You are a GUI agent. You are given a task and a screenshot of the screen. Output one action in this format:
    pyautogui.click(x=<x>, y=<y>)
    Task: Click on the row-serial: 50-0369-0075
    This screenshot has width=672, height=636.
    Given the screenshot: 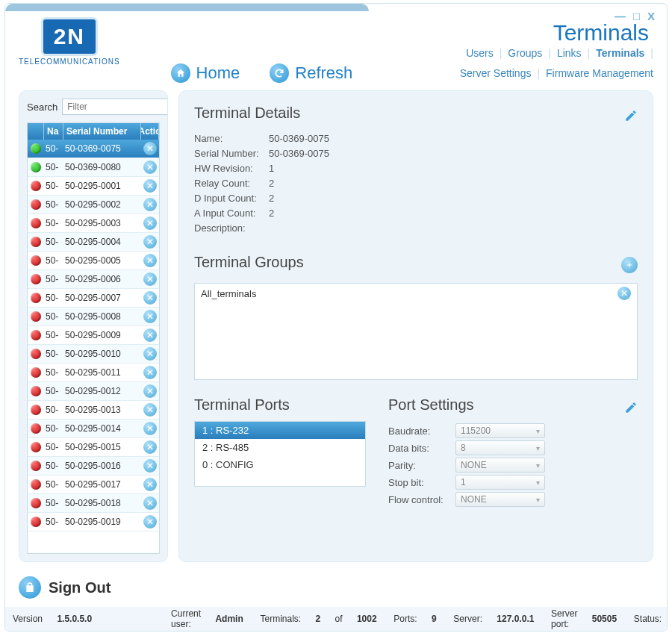 What is the action you would take?
    pyautogui.click(x=102, y=149)
    